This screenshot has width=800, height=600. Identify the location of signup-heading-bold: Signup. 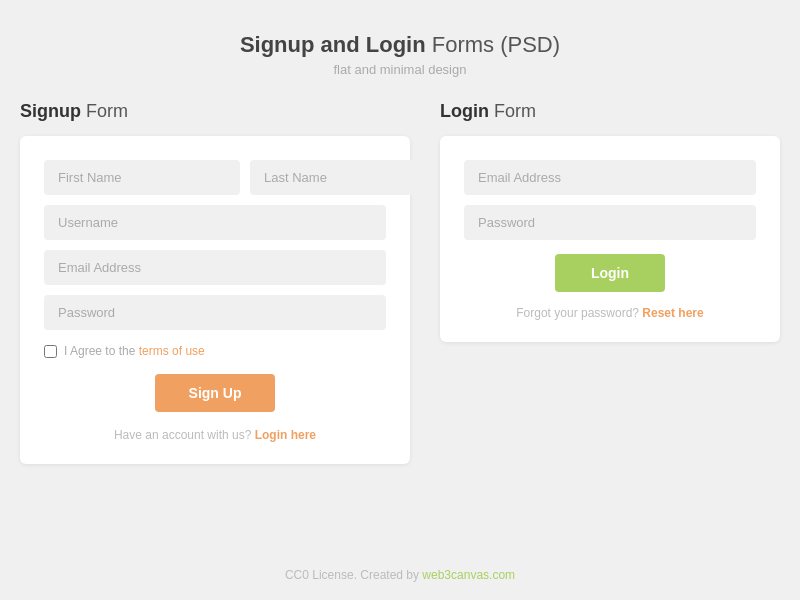
(50, 111).